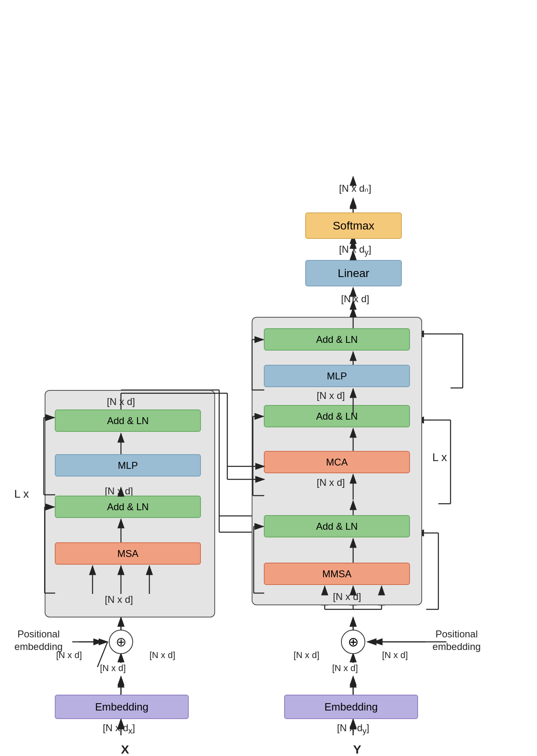 The image size is (537, 756). Describe the element at coordinates (337, 376) in the screenshot. I see `decoder-mlp-label: MLP` at that location.